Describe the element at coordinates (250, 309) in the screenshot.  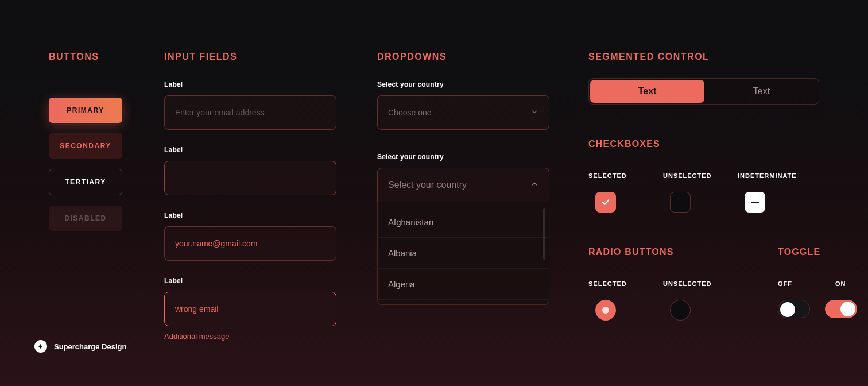
I see `email-input-error: wrong email` at that location.